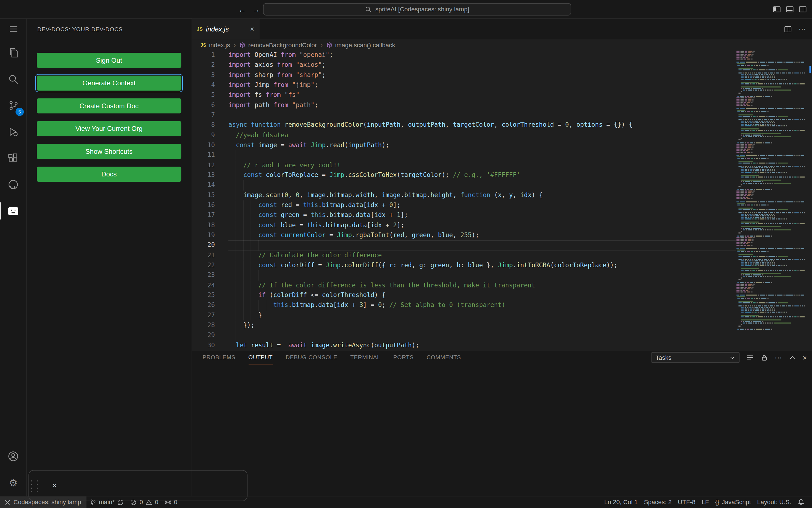 The width and height of the screenshot is (812, 508). What do you see at coordinates (483, 345) in the screenshot?
I see `code-line-30: let result = await image.writeAsync(outp…` at bounding box center [483, 345].